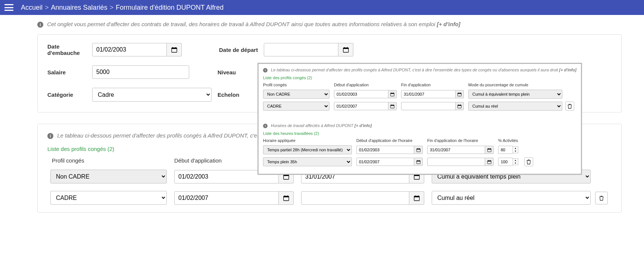  What do you see at coordinates (568, 70) in the screenshot?
I see `popup-profils-more: [+ d'info]` at bounding box center [568, 70].